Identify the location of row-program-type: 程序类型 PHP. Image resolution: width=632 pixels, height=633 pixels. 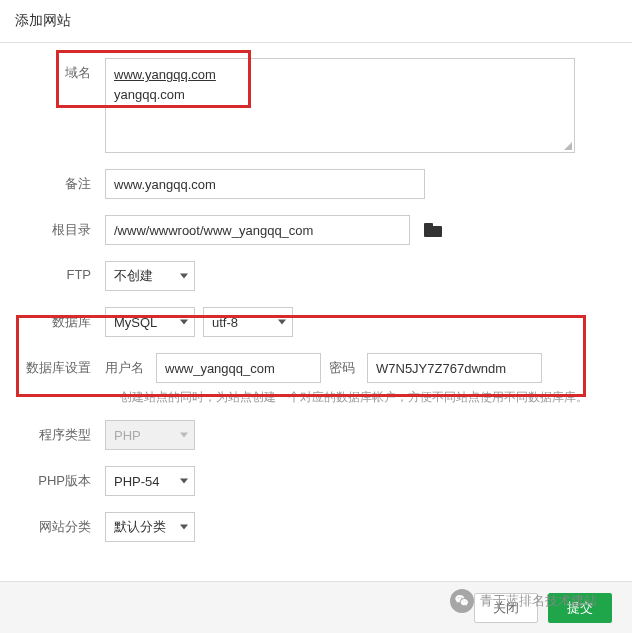
(306, 435).